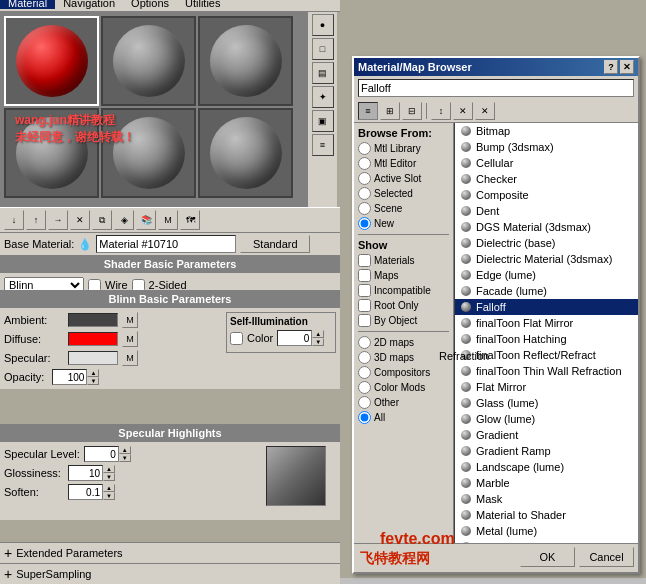 The image size is (646, 584). I want to click on mat-item-24: Material to Shader, so click(546, 515).